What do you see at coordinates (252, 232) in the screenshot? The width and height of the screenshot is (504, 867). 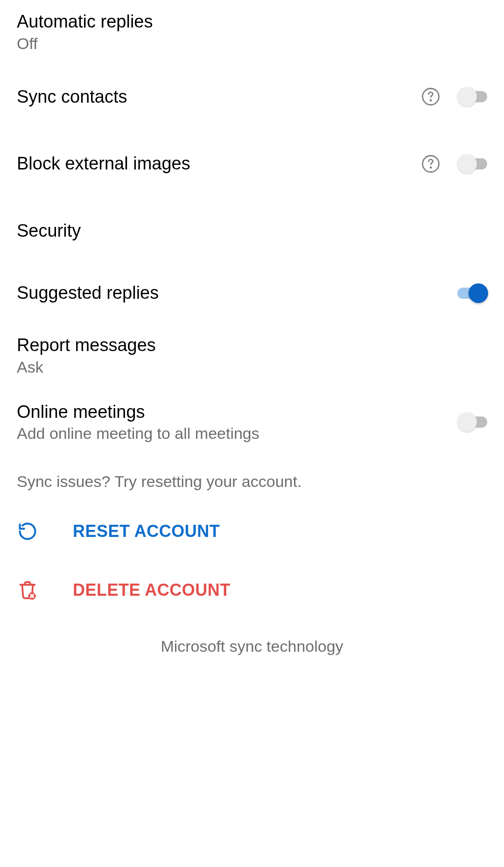 I see `security-row: Security` at bounding box center [252, 232].